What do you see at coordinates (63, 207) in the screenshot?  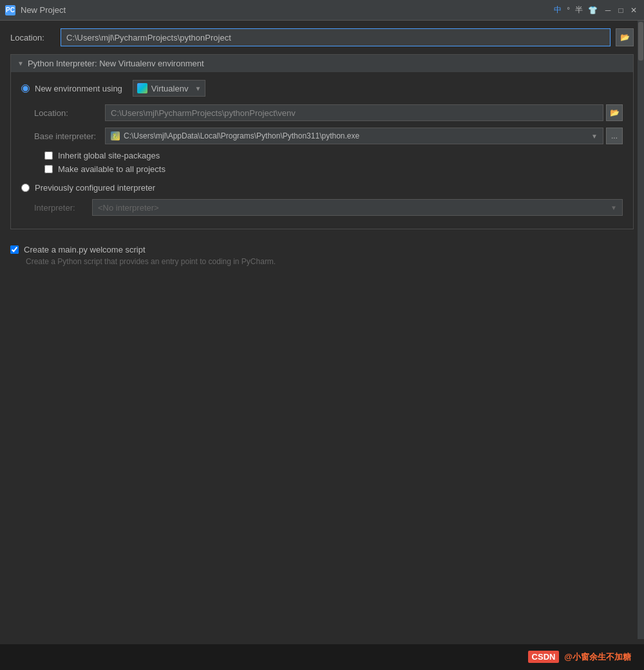 I see `interpreter-label: Interpreter:` at bounding box center [63, 207].